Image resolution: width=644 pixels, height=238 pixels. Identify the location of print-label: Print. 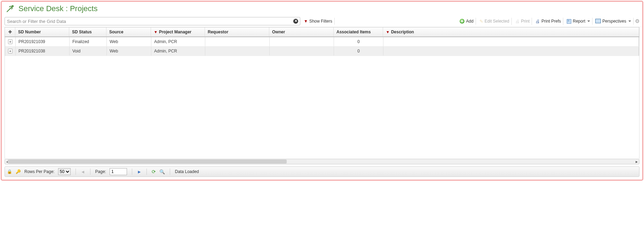
(525, 21).